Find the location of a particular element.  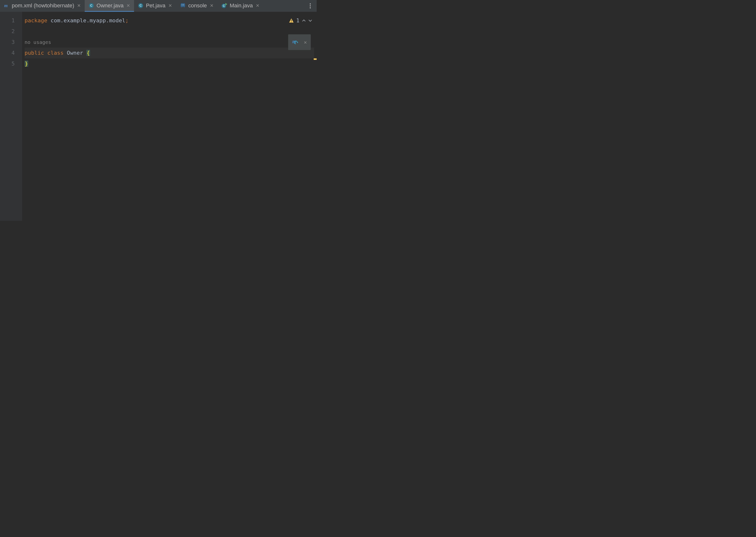

code-line: } is located at coordinates (169, 64).